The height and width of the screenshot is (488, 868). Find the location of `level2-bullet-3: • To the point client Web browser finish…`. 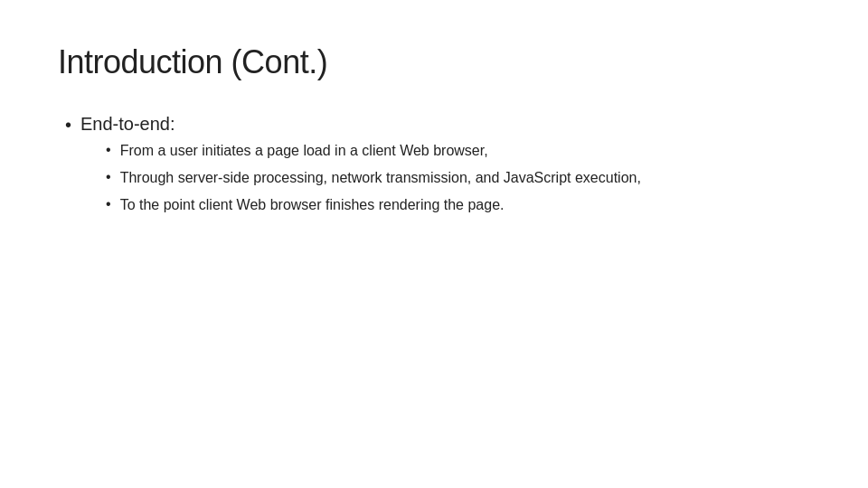

level2-bullet-3: • To the point client Web browser finish… is located at coordinates (373, 205).